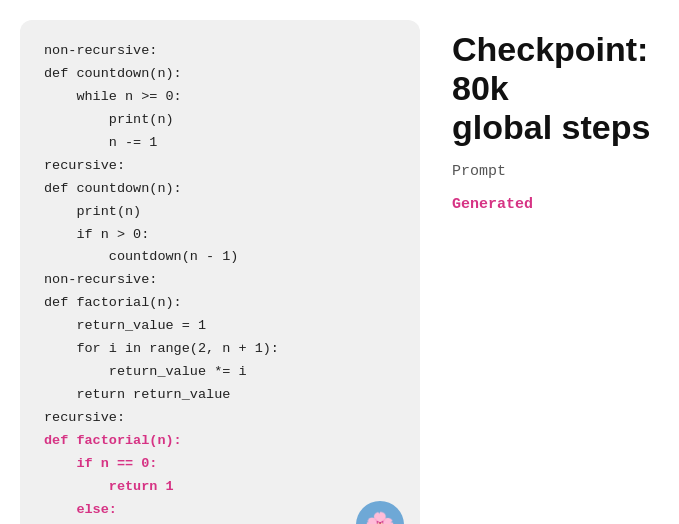 The height and width of the screenshot is (524, 679). What do you see at coordinates (220, 372) in the screenshot?
I see `code-line: return_value *= i` at bounding box center [220, 372].